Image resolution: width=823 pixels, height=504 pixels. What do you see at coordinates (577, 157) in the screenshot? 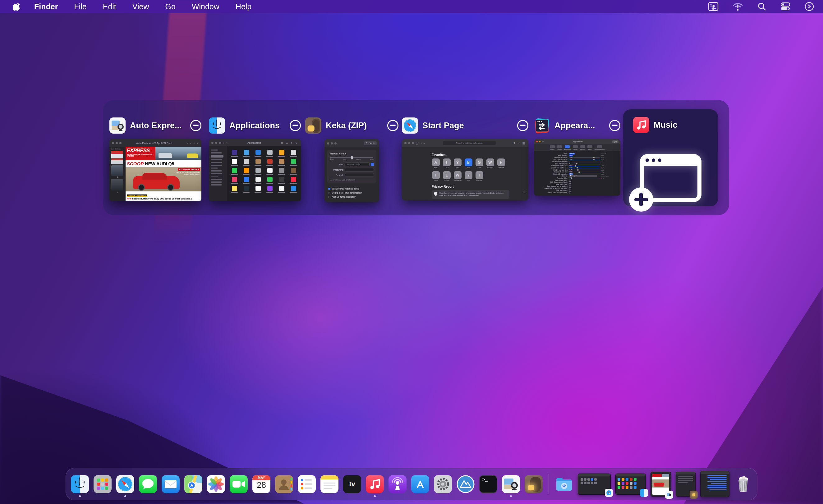
I see `switcher-entry-alttab: Appeara... Appearance Quit GeneralContro…` at bounding box center [577, 157].